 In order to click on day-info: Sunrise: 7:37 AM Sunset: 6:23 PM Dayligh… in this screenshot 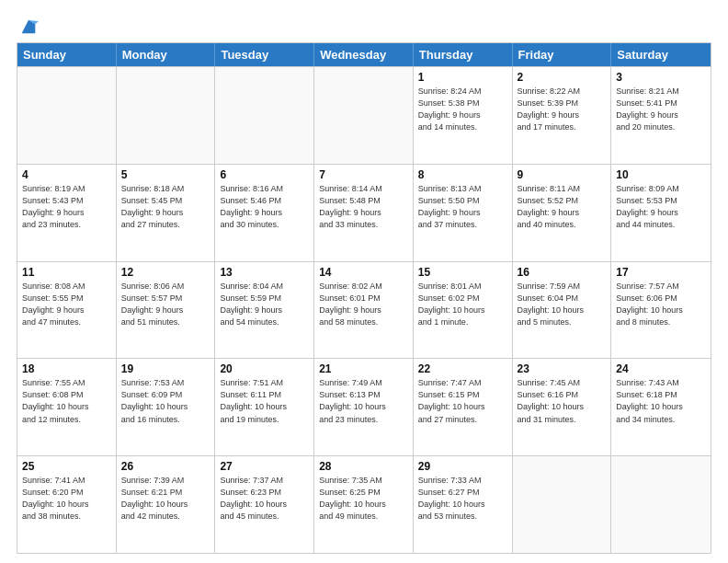, I will do `click(265, 499)`.